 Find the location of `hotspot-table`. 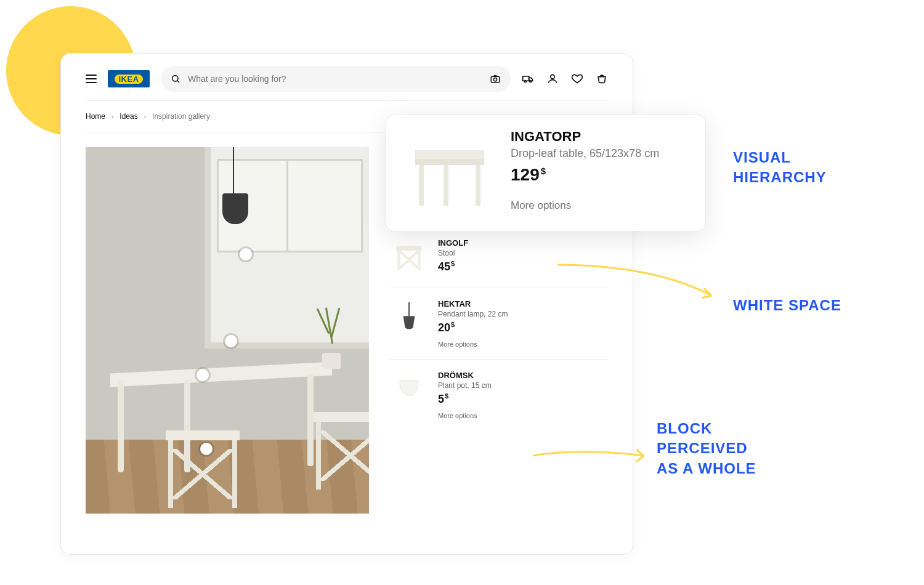

hotspot-table is located at coordinates (203, 375).